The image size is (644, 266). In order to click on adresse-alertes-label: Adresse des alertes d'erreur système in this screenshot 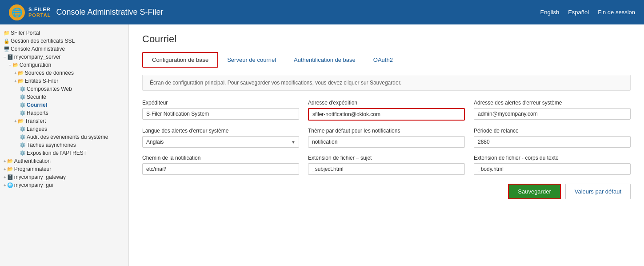, I will do `click(552, 103)`.